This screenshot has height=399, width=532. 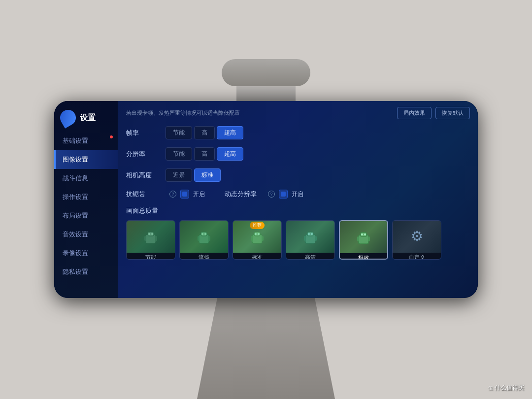 What do you see at coordinates (111, 137) in the screenshot?
I see `notification-dot` at bounding box center [111, 137].